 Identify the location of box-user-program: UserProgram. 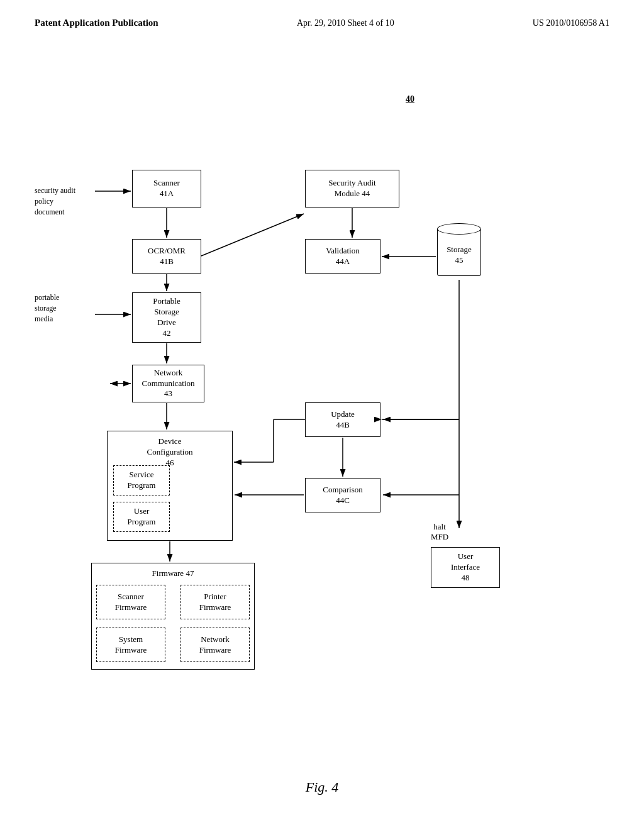
(142, 517).